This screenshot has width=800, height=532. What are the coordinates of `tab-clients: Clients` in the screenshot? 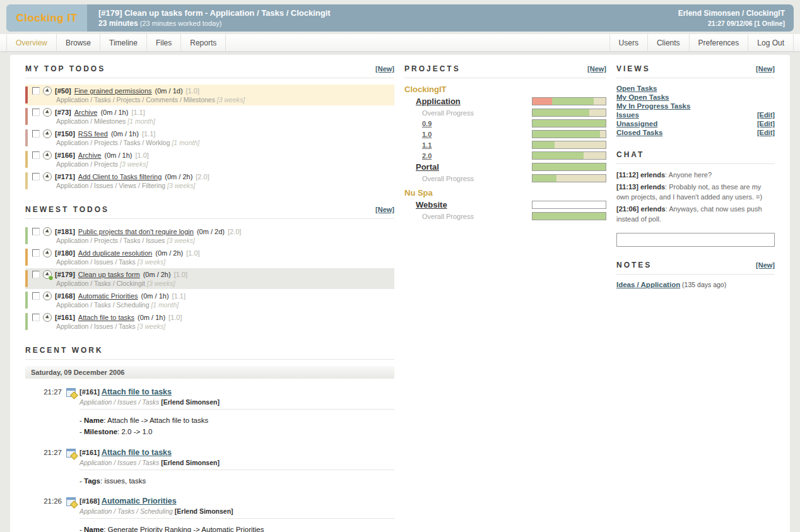 It's located at (669, 43).